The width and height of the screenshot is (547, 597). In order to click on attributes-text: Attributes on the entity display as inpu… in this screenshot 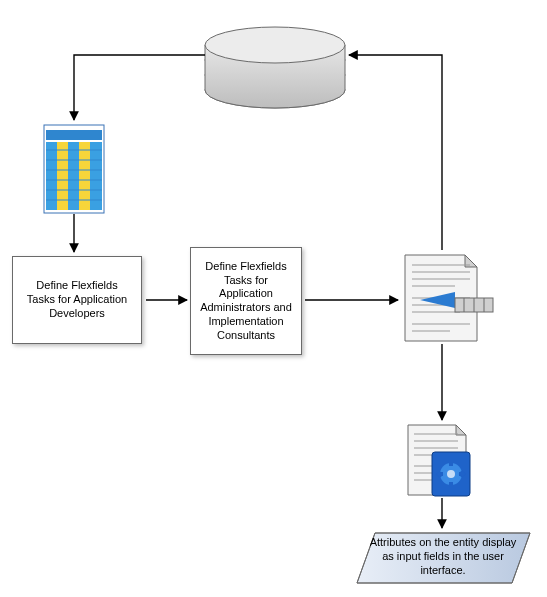, I will do `click(444, 556)`.